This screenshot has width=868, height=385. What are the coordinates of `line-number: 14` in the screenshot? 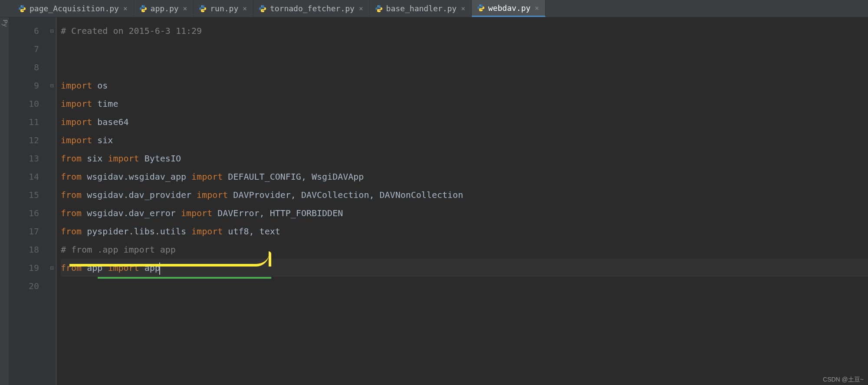 It's located at (24, 177).